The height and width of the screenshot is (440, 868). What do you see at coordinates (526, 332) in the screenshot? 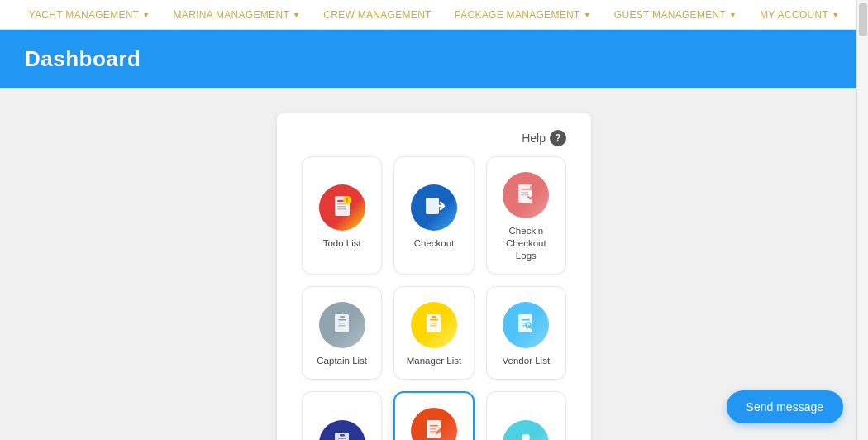
I see `icon-card-vendor: Vendor List` at bounding box center [526, 332].